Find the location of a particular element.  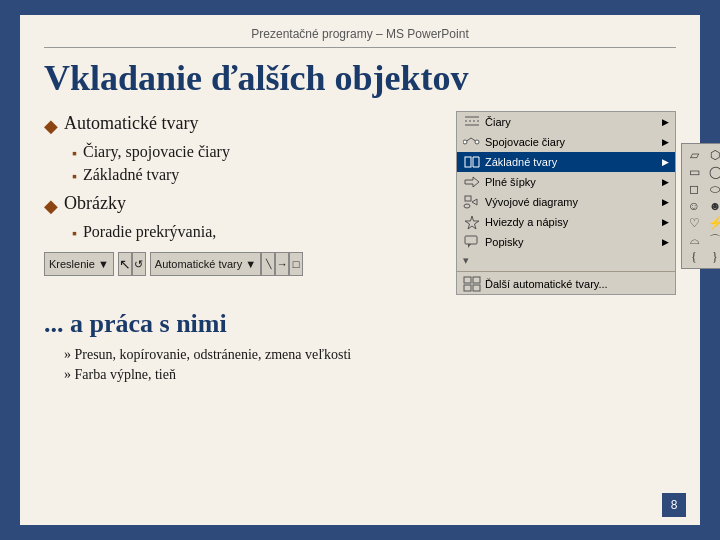

menu-arrow-zakladne: ▶ is located at coordinates (666, 162).